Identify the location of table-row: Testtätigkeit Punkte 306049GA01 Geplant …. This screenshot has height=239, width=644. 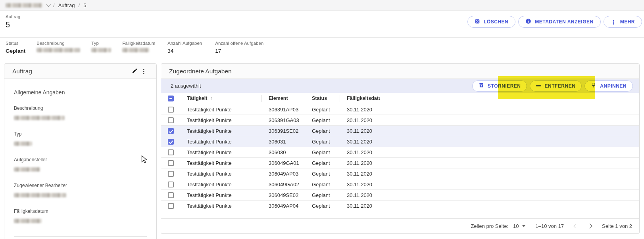
(400, 163).